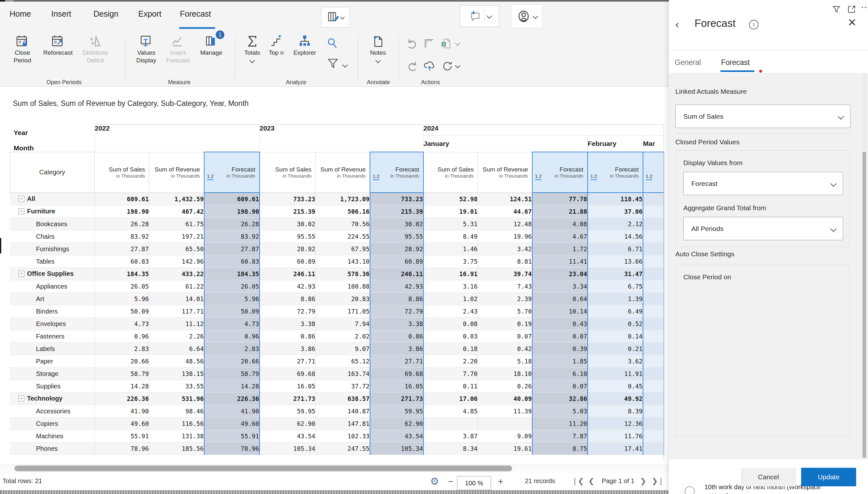 This screenshot has height=494, width=868. What do you see at coordinates (177, 262) in the screenshot?
I see `cell: 142.96` at bounding box center [177, 262].